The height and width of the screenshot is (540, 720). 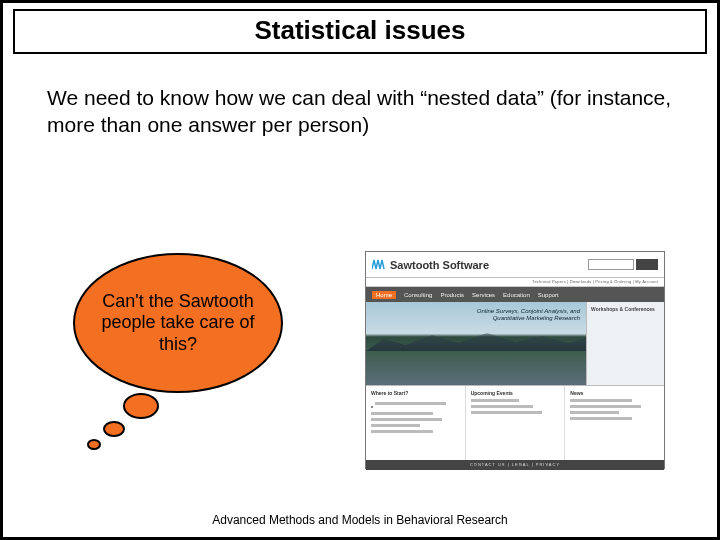 What do you see at coordinates (623, 264) in the screenshot?
I see `site-search` at bounding box center [623, 264].